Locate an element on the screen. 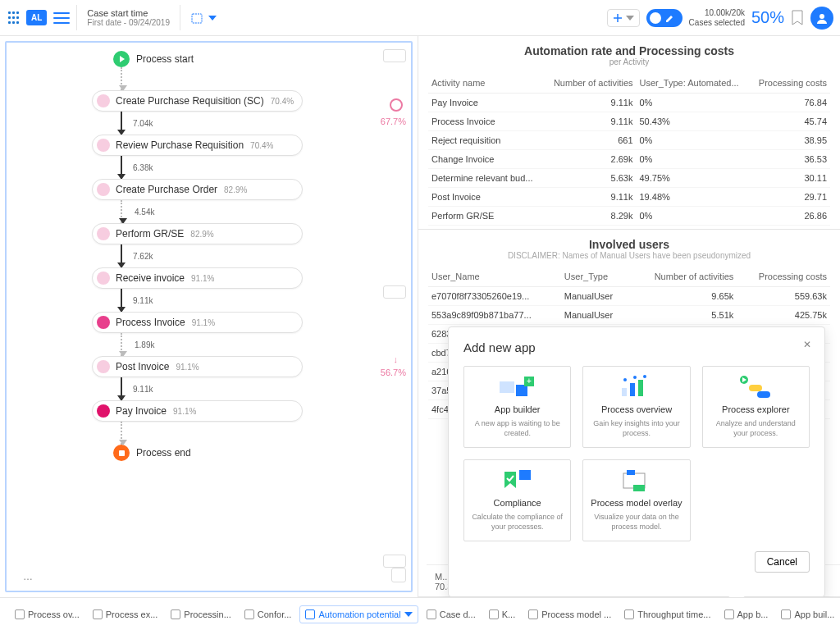 Image resolution: width=840 pixels, height=630 pixels. table-row: Pay Invoice9.11k0%76.84 is located at coordinates (629, 103).